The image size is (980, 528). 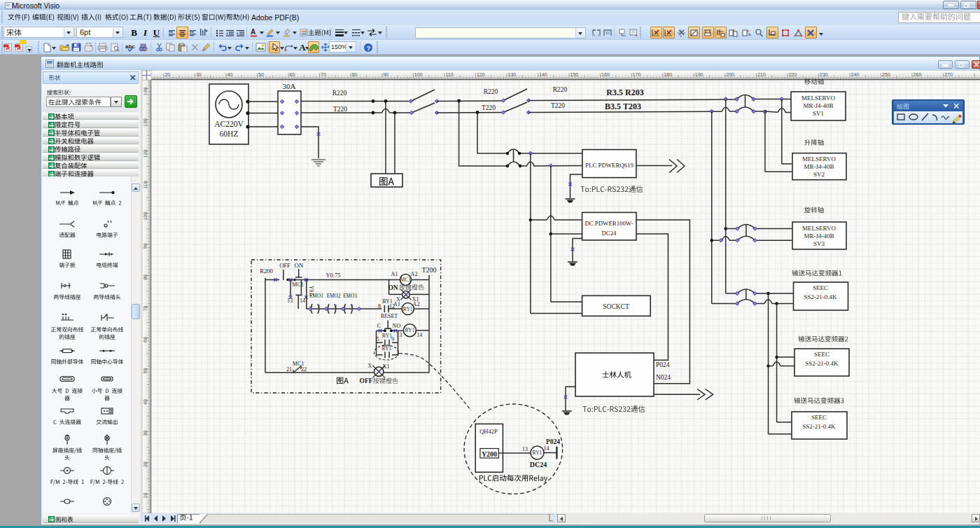 I want to click on svg-text: PLC PDWERQ619, so click(x=609, y=165).